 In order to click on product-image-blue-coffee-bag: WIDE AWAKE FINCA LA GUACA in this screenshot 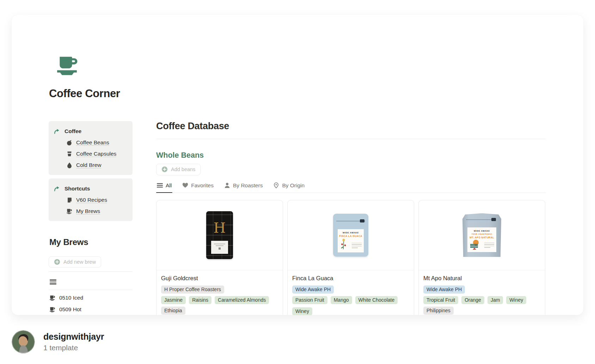, I will do `click(351, 235)`.